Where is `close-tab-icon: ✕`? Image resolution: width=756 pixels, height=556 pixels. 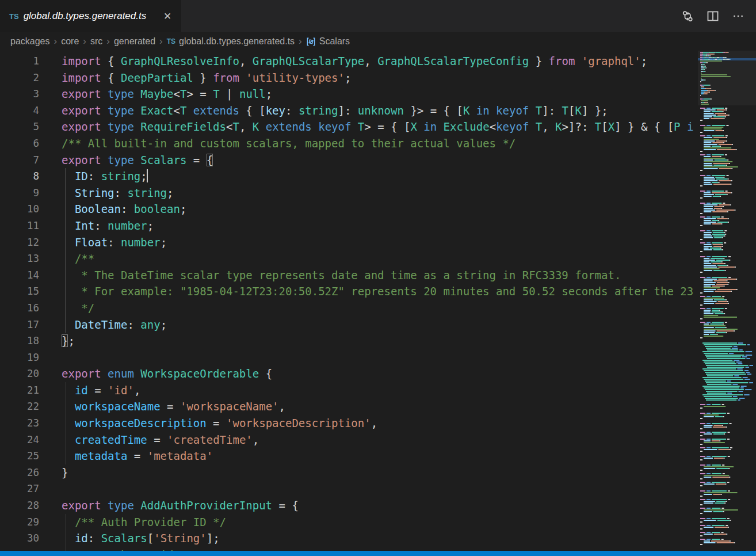
close-tab-icon: ✕ is located at coordinates (167, 16).